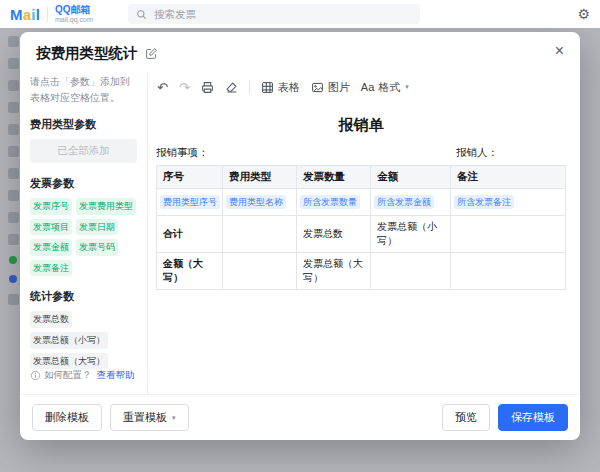  What do you see at coordinates (190, 272) in the screenshot?
I see `caps-label-cell: 金额（大写）` at bounding box center [190, 272].